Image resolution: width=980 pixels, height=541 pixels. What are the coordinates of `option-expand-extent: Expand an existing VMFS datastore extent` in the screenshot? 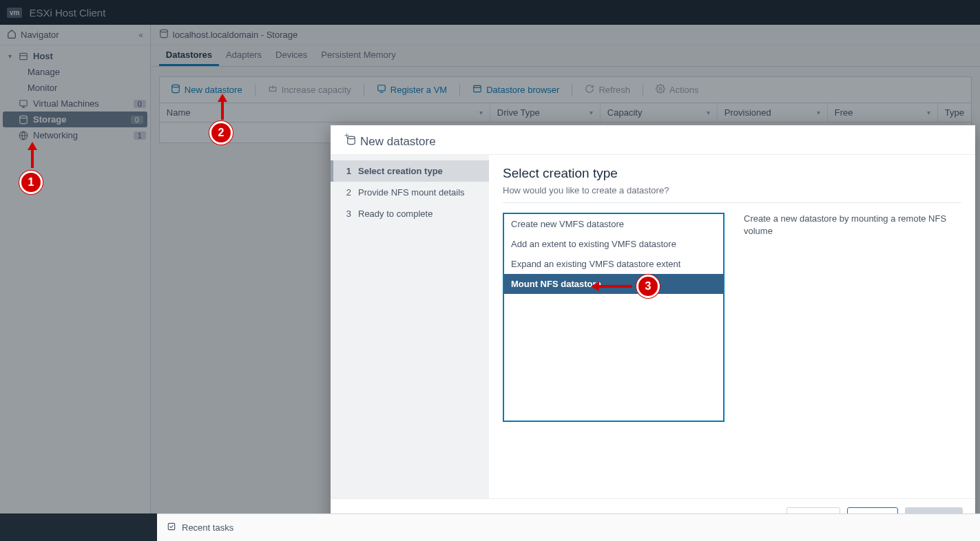 It's located at (614, 264).